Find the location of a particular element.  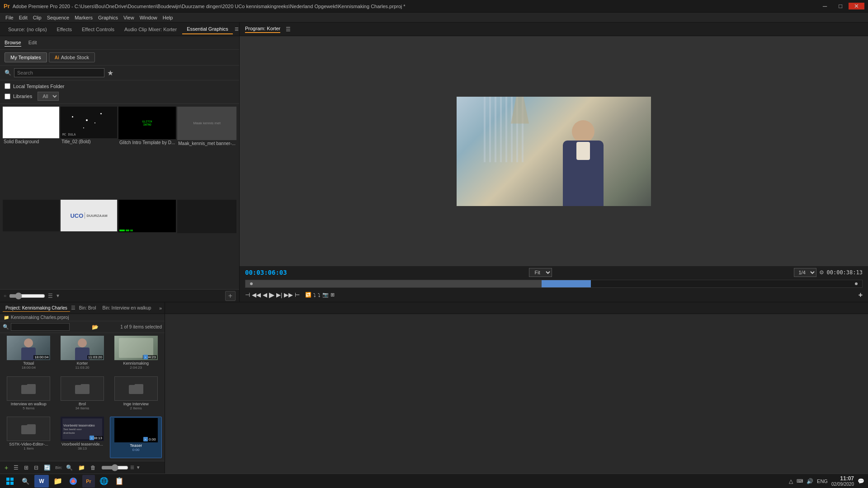

eg-tab-browse: Browse is located at coordinates (13, 42).